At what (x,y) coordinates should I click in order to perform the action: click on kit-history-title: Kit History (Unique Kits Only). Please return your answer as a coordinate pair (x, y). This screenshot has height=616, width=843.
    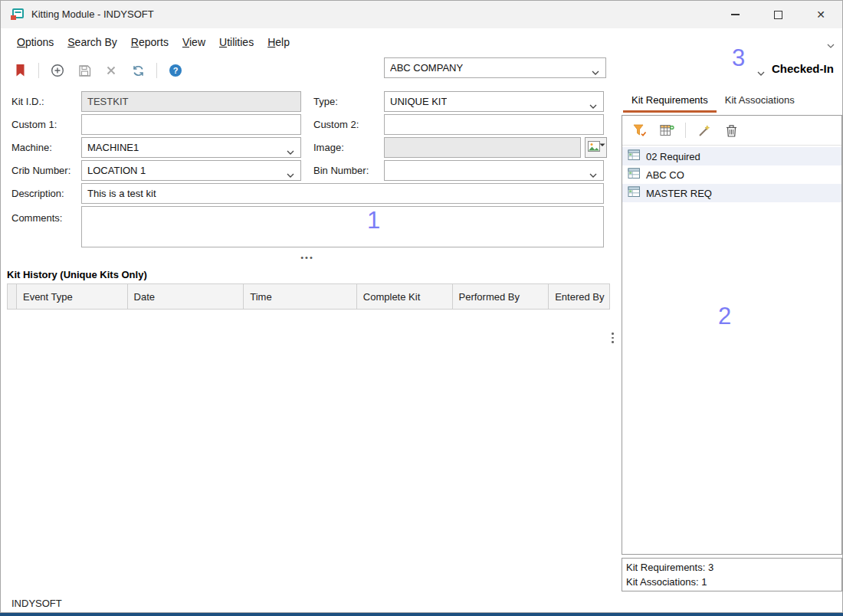
    Looking at the image, I should click on (77, 274).